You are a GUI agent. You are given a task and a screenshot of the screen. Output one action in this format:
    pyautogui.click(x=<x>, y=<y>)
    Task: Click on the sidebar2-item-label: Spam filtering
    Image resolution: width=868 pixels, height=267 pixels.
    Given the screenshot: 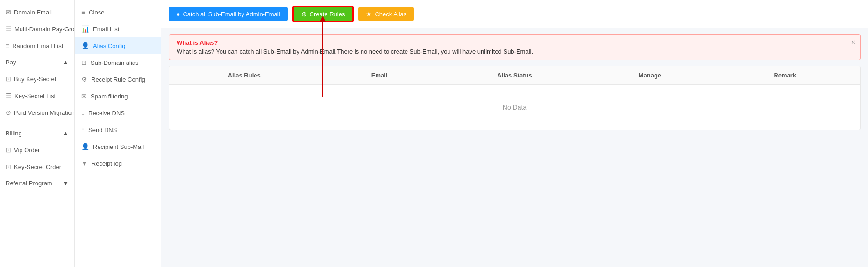 What is the action you would take?
    pyautogui.click(x=109, y=96)
    